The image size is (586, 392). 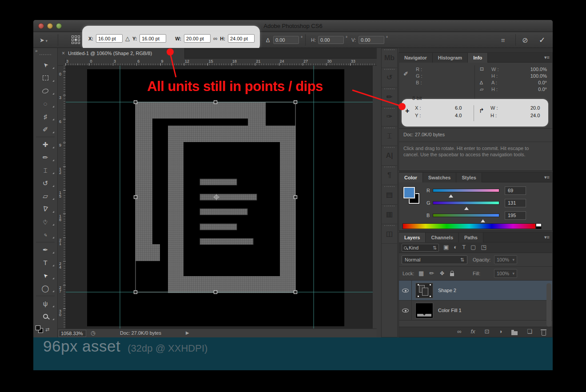 What do you see at coordinates (62, 197) in the screenshot?
I see `vertical-ruler: 03691 21 51 82 12 42 73 0` at bounding box center [62, 197].